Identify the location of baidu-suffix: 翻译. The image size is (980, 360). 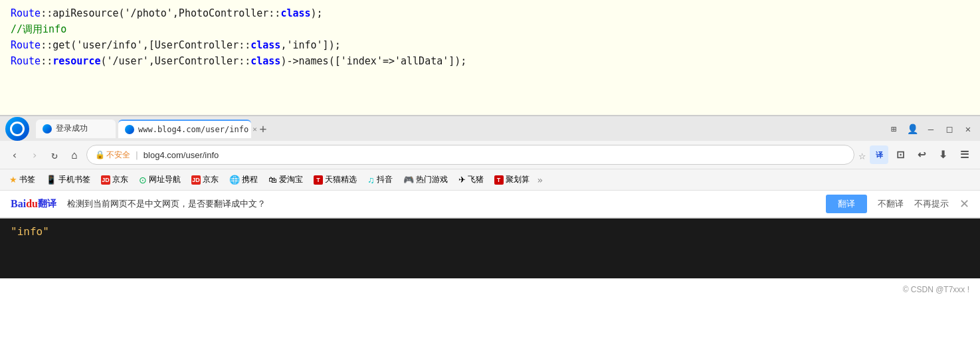
(47, 204).